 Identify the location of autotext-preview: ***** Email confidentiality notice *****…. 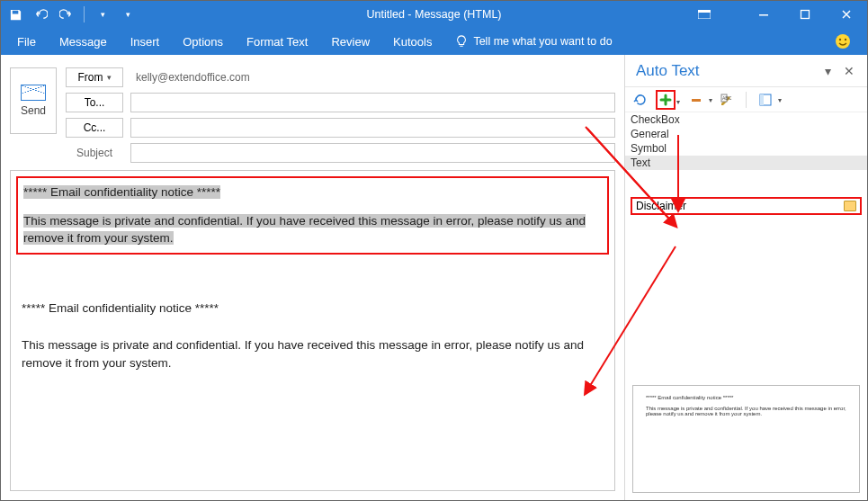
(747, 439).